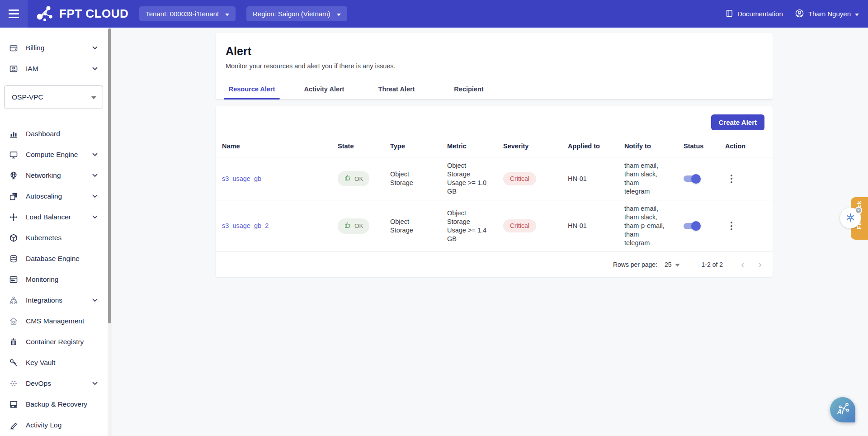  What do you see at coordinates (43, 425) in the screenshot?
I see `sidebar-item-label: Activity Log` at bounding box center [43, 425].